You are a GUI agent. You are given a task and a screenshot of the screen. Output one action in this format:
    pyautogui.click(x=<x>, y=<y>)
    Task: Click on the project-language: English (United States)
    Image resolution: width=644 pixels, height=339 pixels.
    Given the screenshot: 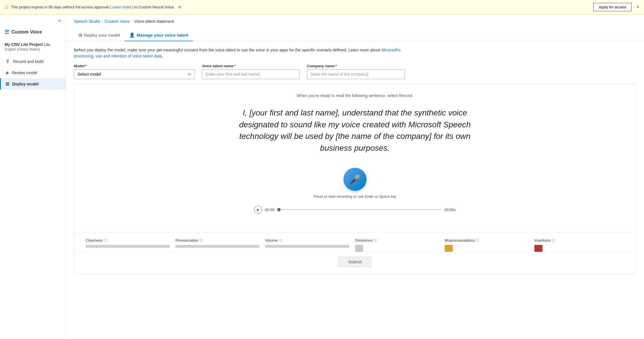 What is the action you would take?
    pyautogui.click(x=33, y=49)
    